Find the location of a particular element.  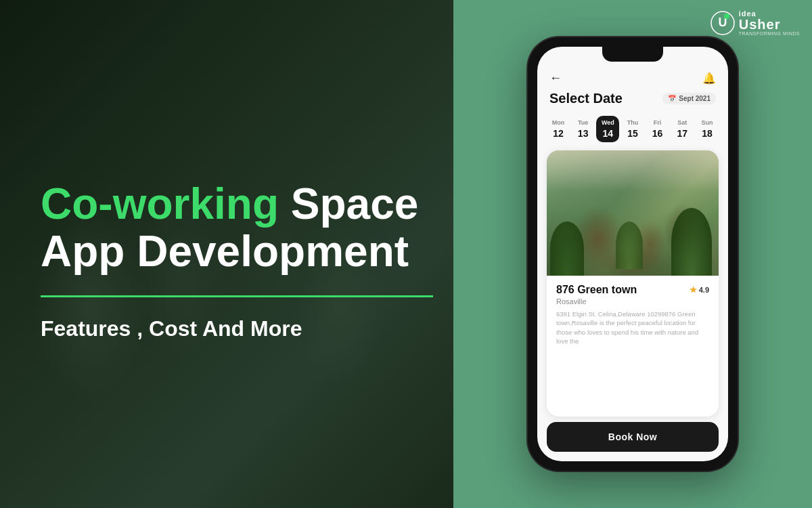

calendar-icon: 📅 is located at coordinates (672, 99).